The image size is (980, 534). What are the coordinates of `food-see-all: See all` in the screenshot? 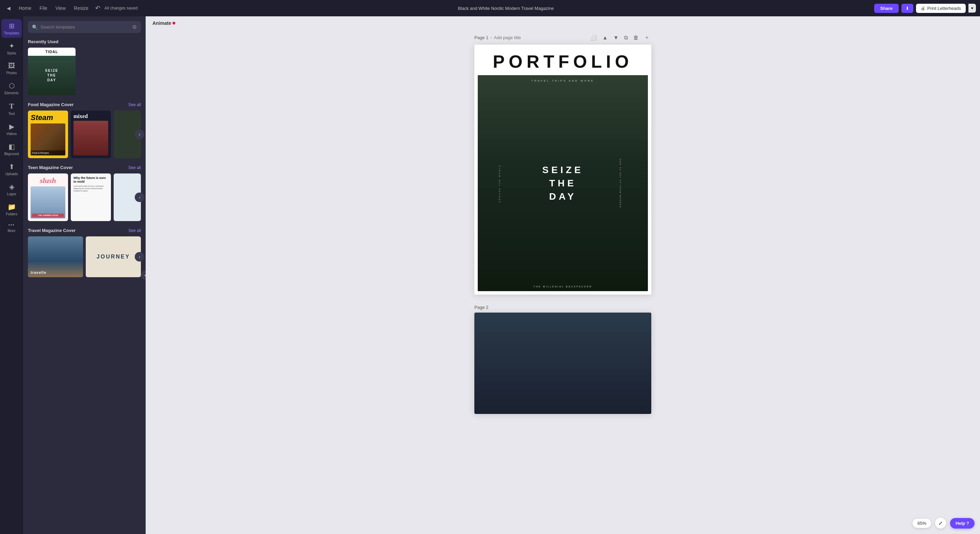 It's located at (135, 105).